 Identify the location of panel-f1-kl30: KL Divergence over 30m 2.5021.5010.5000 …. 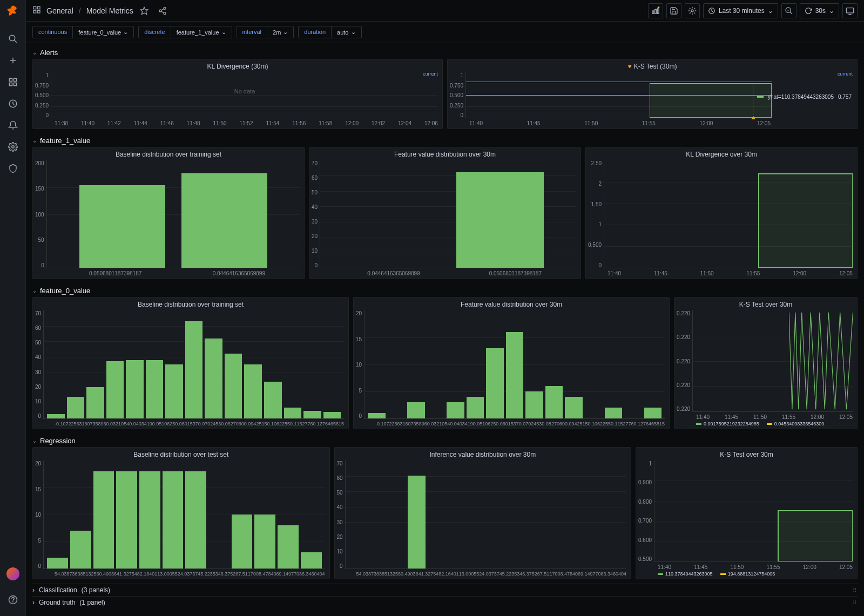
(721, 213).